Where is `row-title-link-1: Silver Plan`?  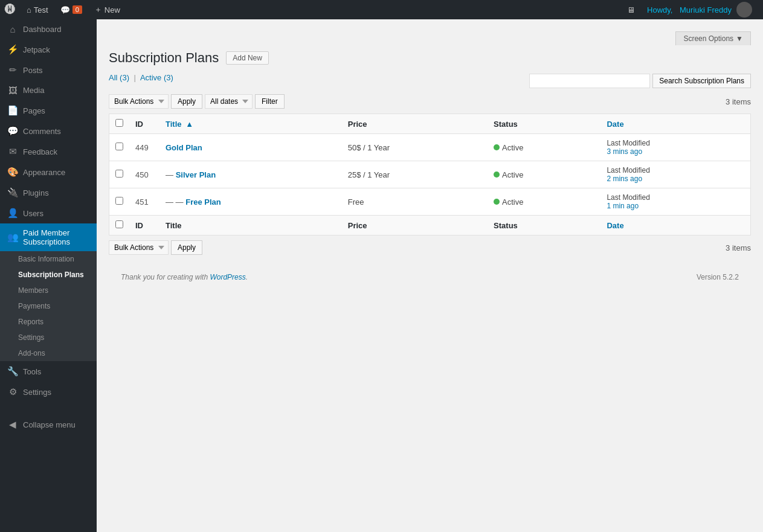 row-title-link-1: Silver Plan is located at coordinates (196, 175).